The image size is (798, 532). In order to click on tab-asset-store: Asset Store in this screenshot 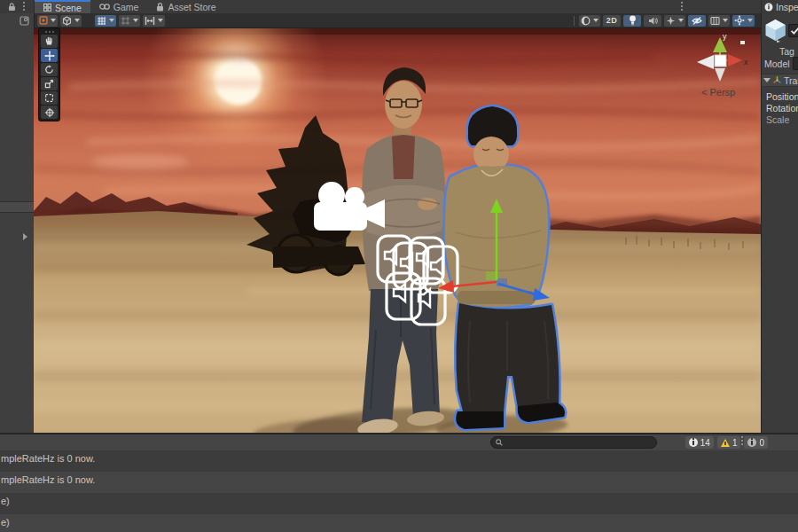, I will do `click(186, 7)`.